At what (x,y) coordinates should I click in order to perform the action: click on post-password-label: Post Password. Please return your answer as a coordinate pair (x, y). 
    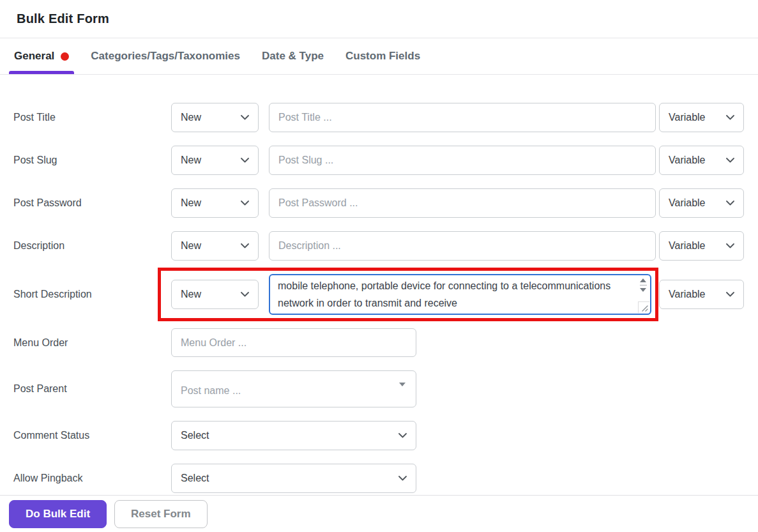
    Looking at the image, I should click on (92, 203).